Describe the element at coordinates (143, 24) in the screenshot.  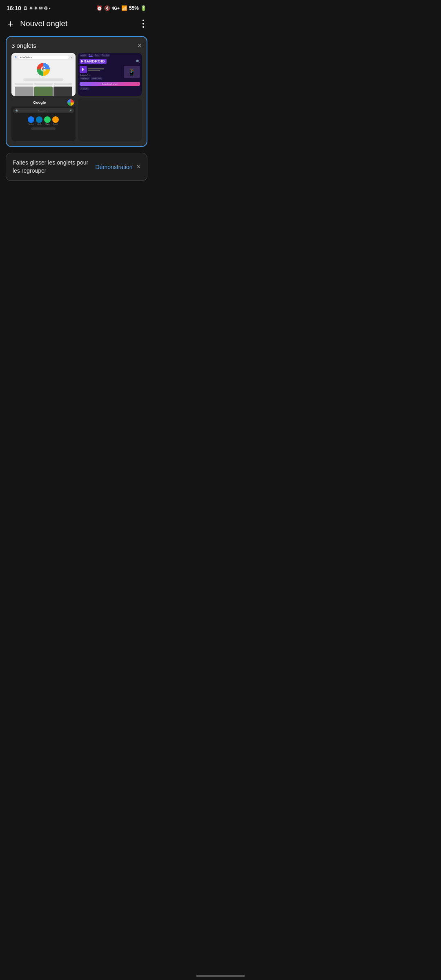
I see `more-menu-button` at that location.